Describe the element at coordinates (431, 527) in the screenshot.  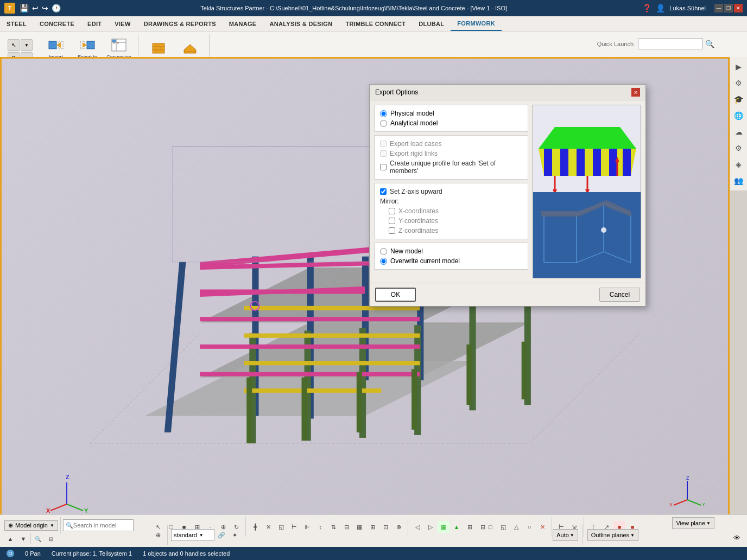
I see `tool14: ▷` at that location.